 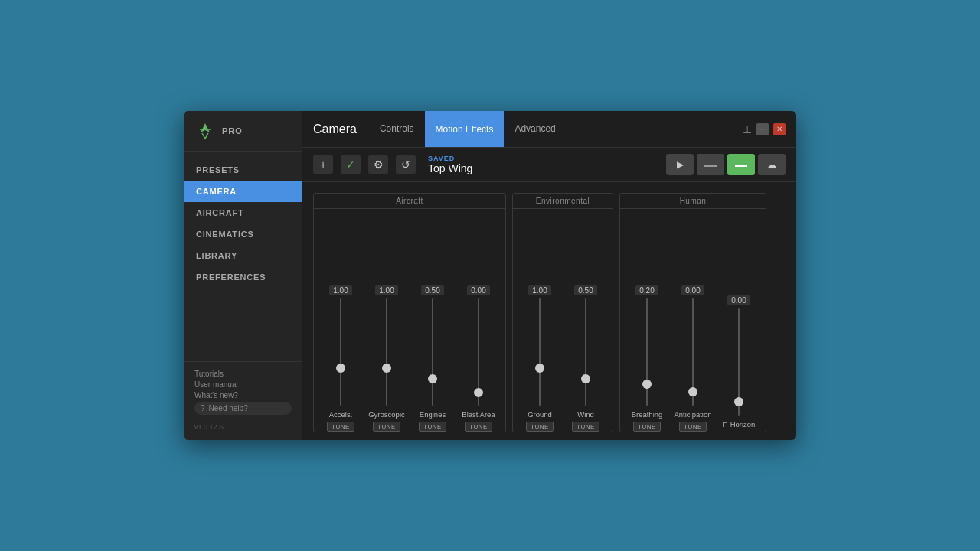 What do you see at coordinates (779, 129) in the screenshot?
I see `close-button: ✕` at bounding box center [779, 129].